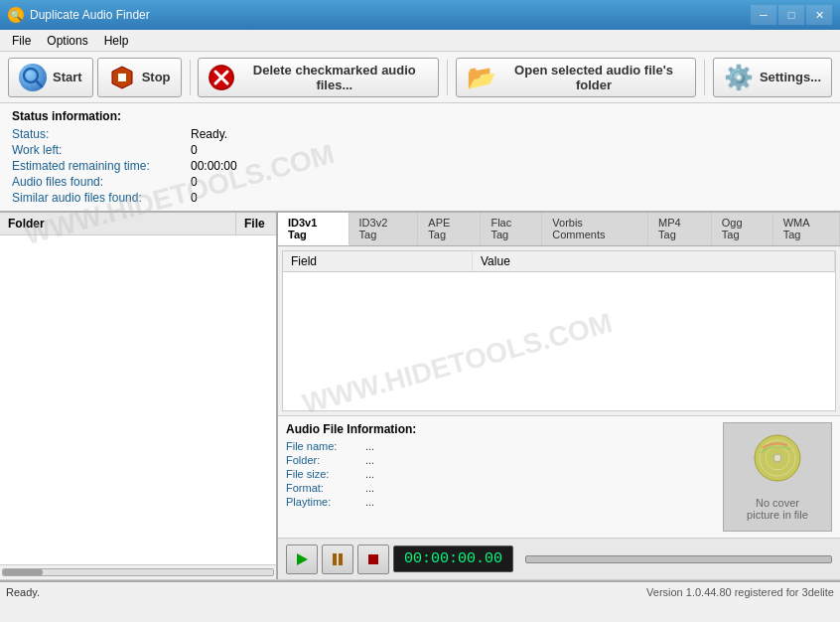  What do you see at coordinates (373, 559) in the screenshot?
I see `stop-transport-button` at bounding box center [373, 559].